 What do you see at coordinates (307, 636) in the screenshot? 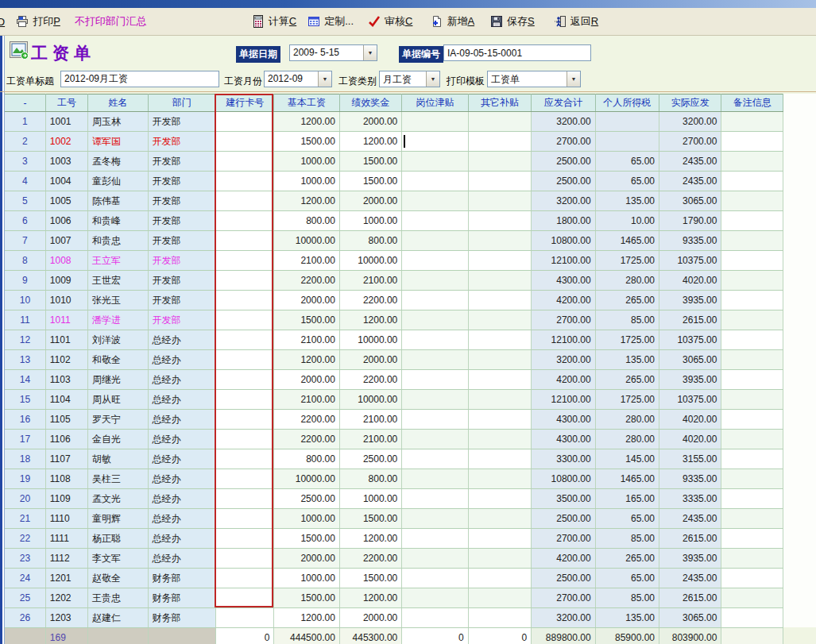
I see `cell-base: 444500.00` at bounding box center [307, 636].